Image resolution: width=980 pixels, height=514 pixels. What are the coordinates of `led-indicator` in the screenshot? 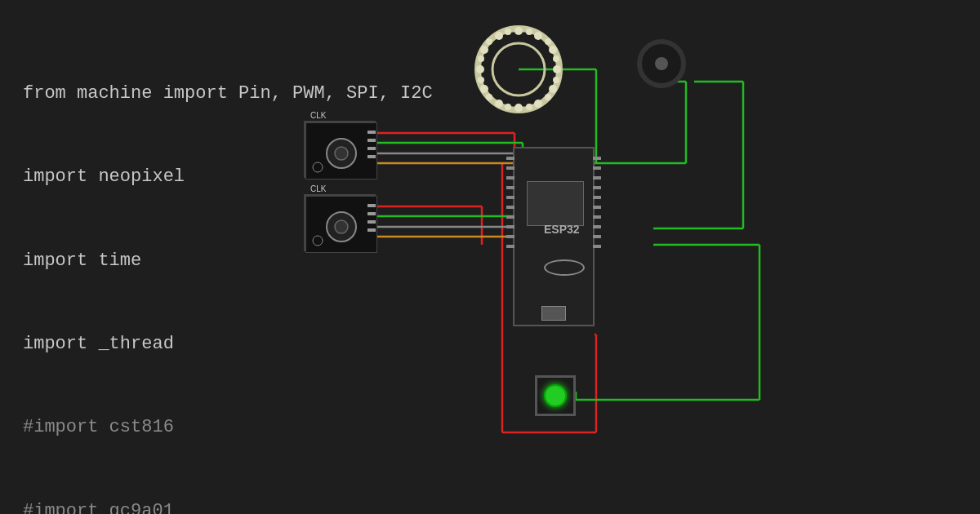 It's located at (555, 396).